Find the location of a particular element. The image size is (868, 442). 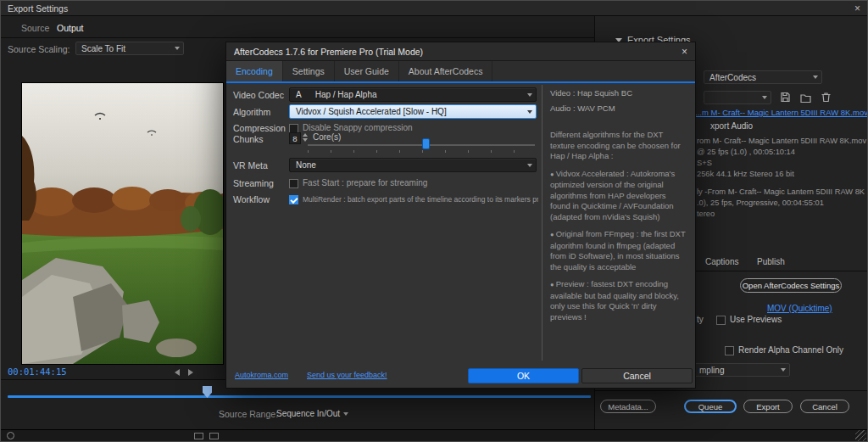

window-title: Export Settings is located at coordinates (37, 8).